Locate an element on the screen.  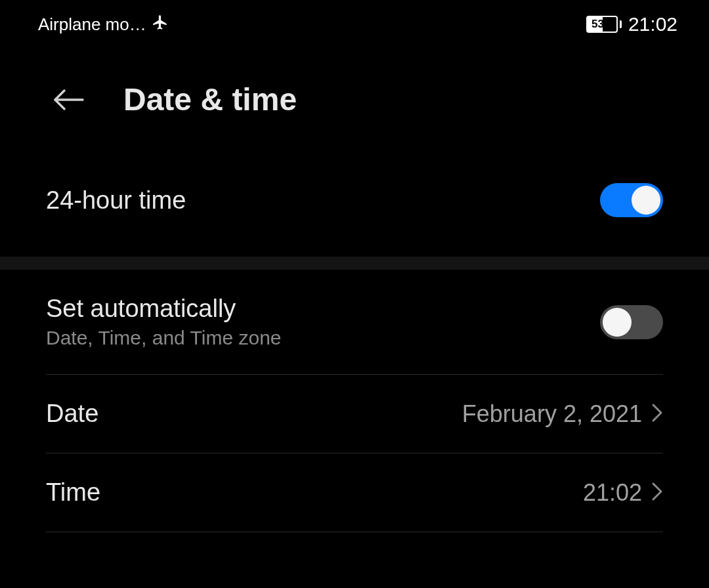
row-label-set-auto: Set automatically is located at coordinates (164, 308).